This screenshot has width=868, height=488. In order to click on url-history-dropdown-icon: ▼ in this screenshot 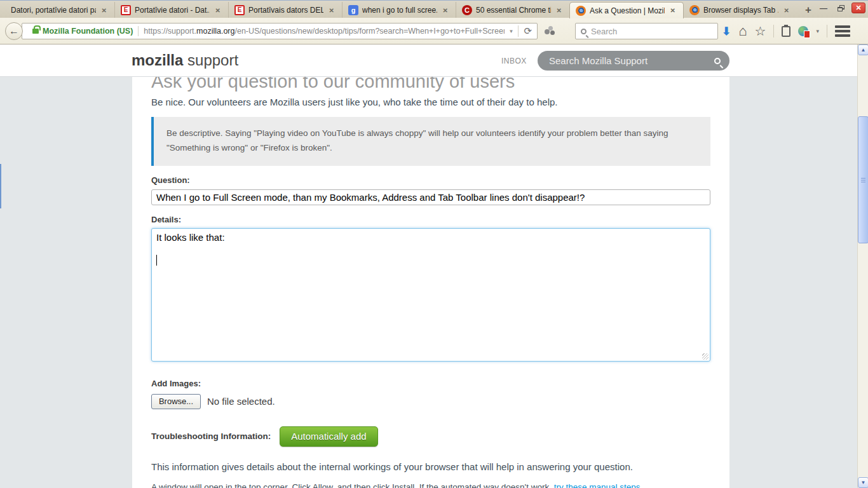, I will do `click(512, 32)`.